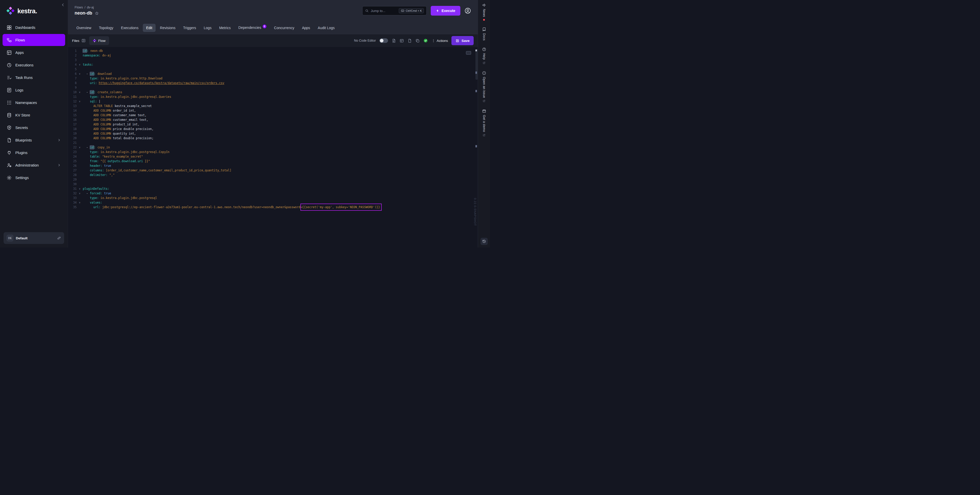 The image size is (980, 495). Describe the element at coordinates (273, 184) in the screenshot. I see `code-line-30: 30` at that location.